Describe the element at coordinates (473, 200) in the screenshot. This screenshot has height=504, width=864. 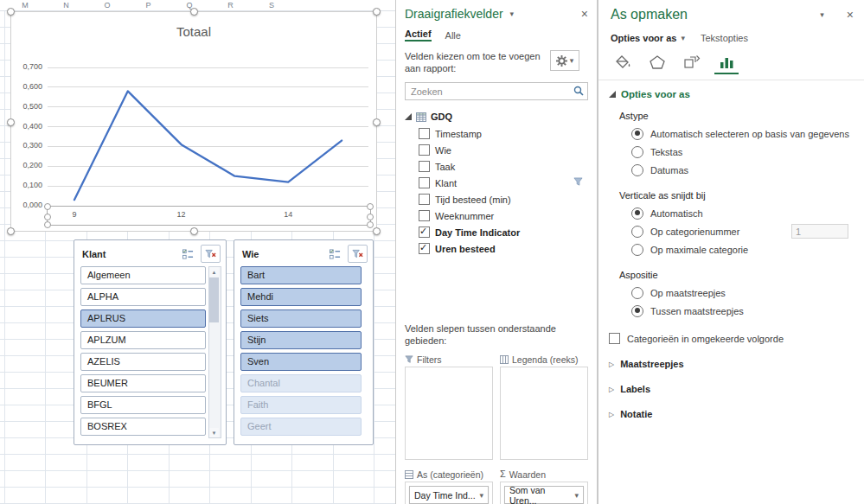
I see `field-label: Tijd besteed (min)` at that location.